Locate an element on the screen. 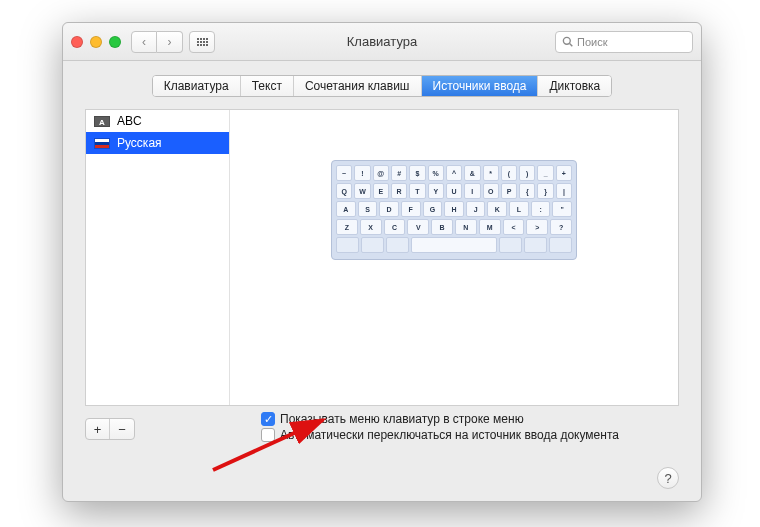  remove-source-button: − is located at coordinates (122, 429).